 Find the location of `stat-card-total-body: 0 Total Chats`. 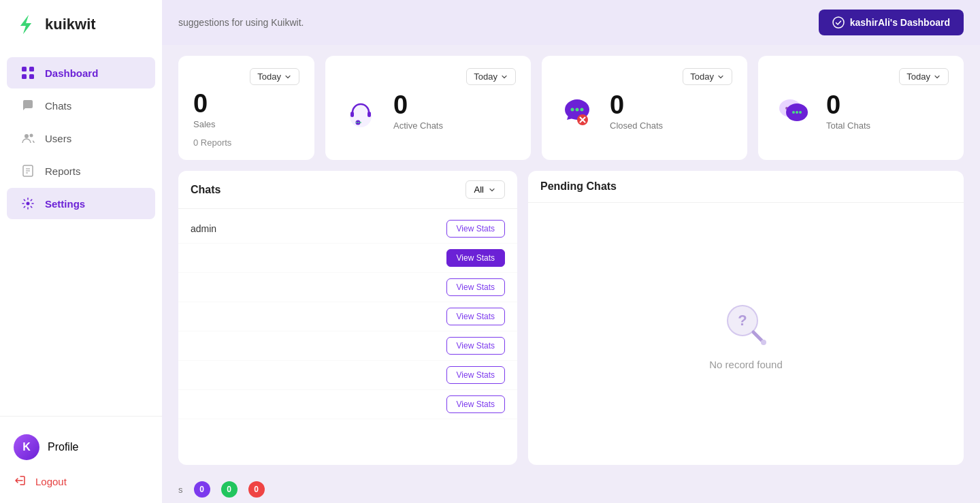

stat-card-total-body: 0 Total Chats is located at coordinates (861, 111).